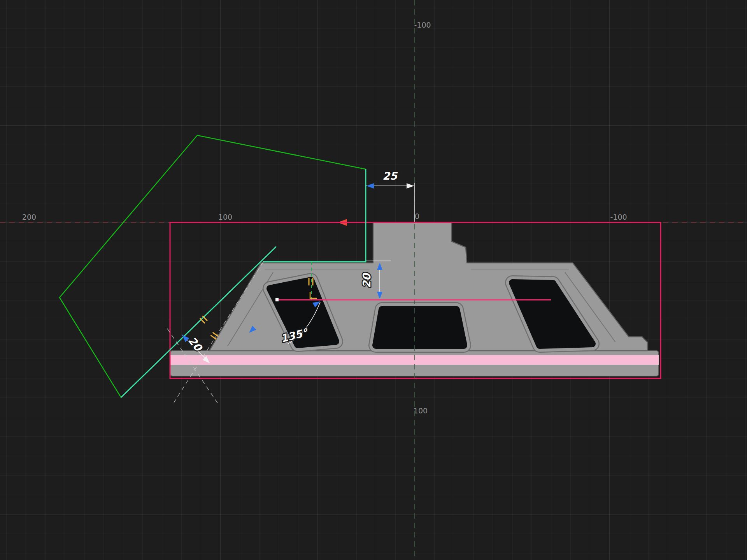 The height and width of the screenshot is (560, 747). What do you see at coordinates (410, 186) in the screenshot?
I see `dim-arrow-white-icon` at bounding box center [410, 186].